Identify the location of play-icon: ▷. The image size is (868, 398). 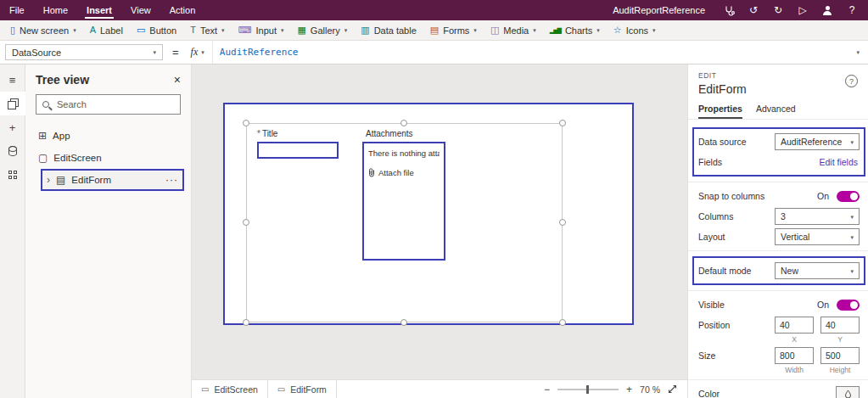
(803, 10).